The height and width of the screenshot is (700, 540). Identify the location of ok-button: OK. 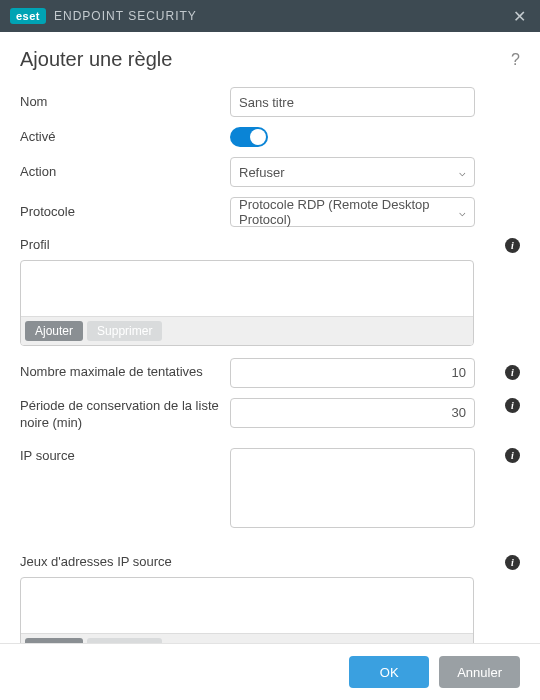
(389, 672).